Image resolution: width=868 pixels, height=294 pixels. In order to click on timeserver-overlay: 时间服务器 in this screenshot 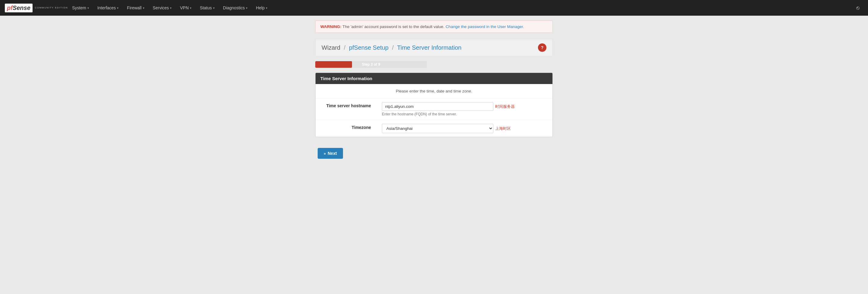, I will do `click(505, 107)`.